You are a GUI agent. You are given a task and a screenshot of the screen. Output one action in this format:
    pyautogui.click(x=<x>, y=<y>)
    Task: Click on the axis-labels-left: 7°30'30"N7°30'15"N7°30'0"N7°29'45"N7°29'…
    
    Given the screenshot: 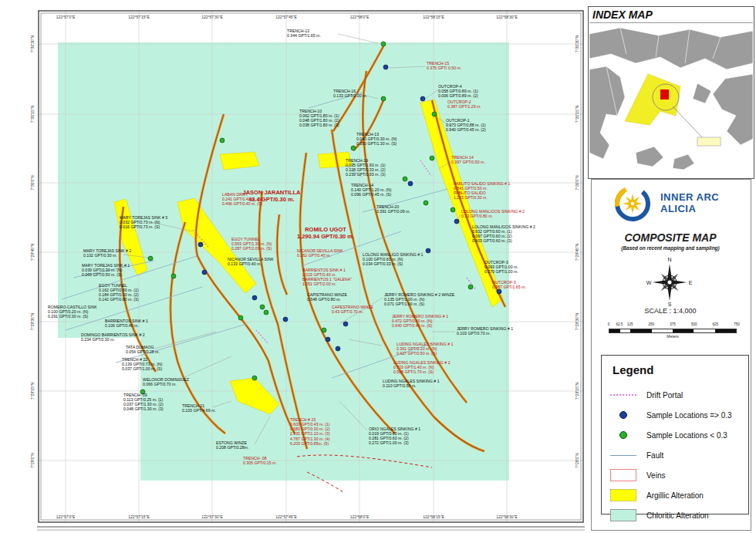 What is the action you would take?
    pyautogui.click(x=32, y=251)
    